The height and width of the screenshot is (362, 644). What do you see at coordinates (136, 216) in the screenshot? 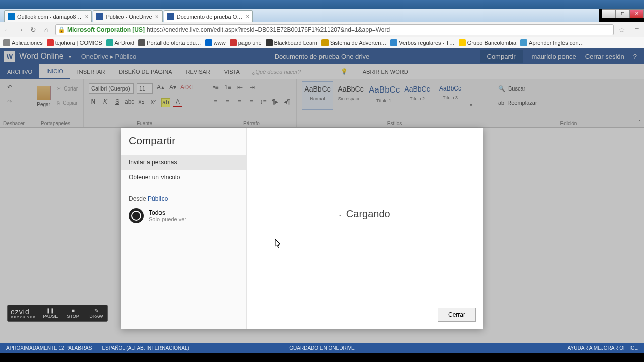
I see `globe-icon` at bounding box center [136, 216].